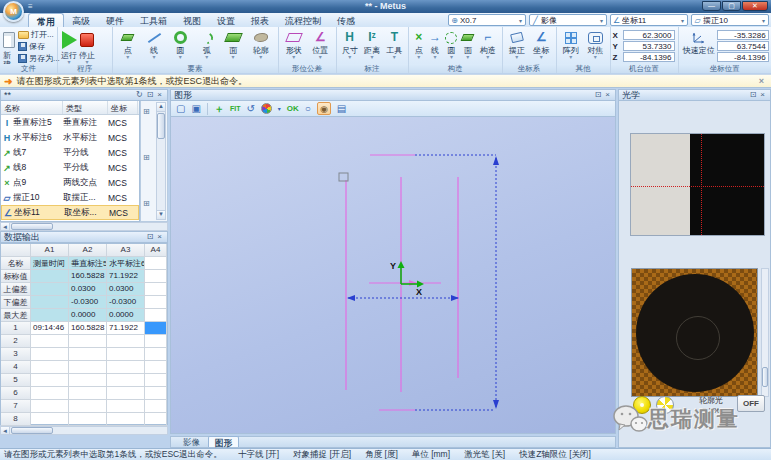 Image resolution: width=771 pixels, height=460 pixels. What do you see at coordinates (435, 44) in the screenshot?
I see `construct-line-button: → 线` at bounding box center [435, 44].